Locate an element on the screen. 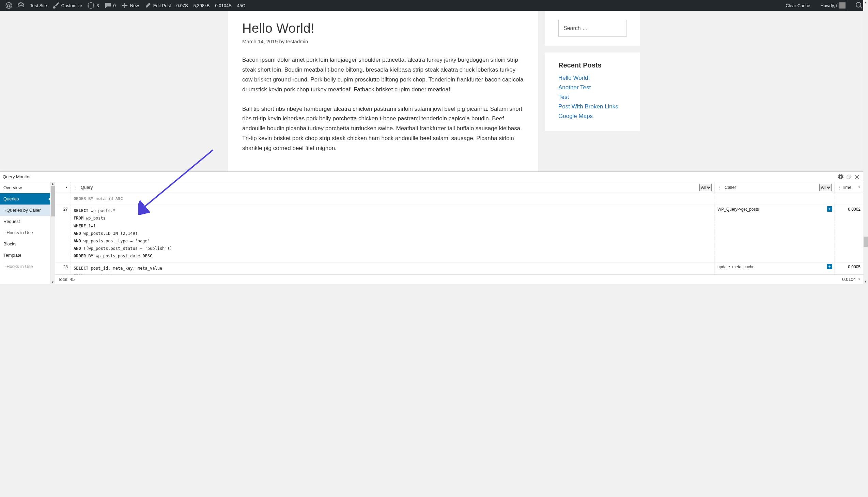 This screenshot has height=497, width=868. search-widget is located at coordinates (592, 28).